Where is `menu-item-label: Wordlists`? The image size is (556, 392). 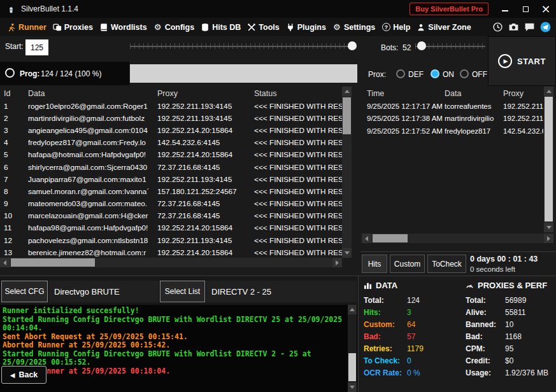 menu-item-label: Wordlists is located at coordinates (129, 27).